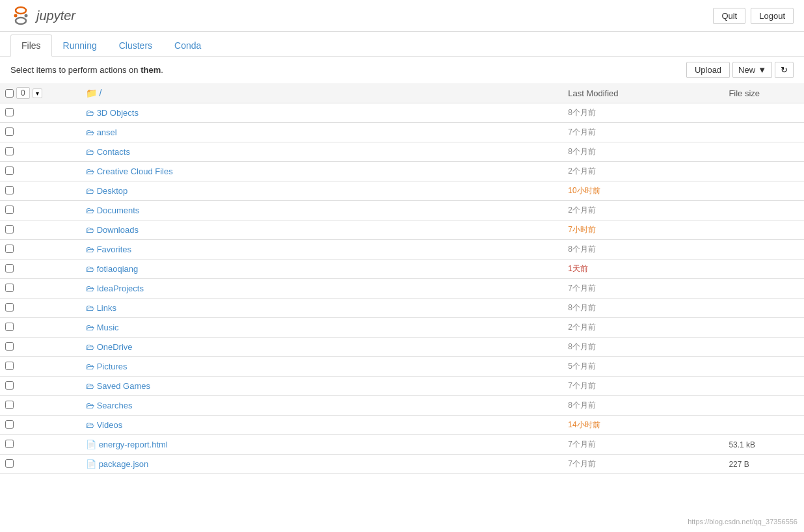  What do you see at coordinates (187, 46) in the screenshot?
I see `tab-conda: Conda` at bounding box center [187, 46].